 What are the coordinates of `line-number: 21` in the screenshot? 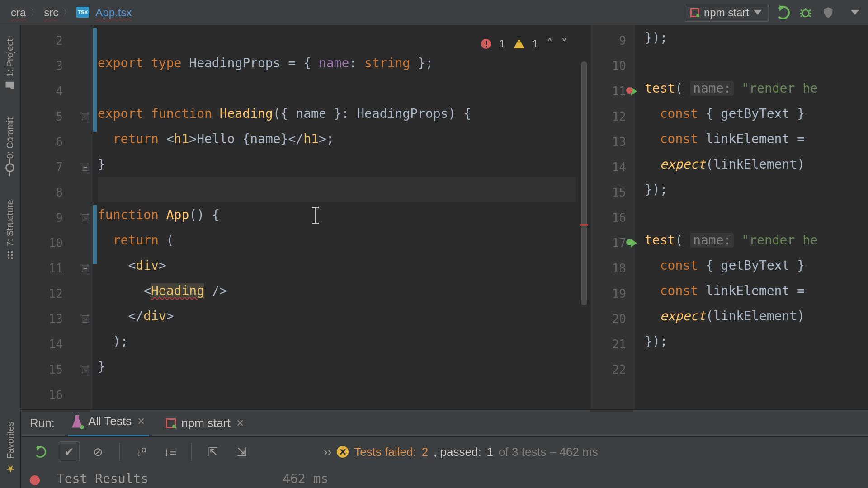 It's located at (613, 344).